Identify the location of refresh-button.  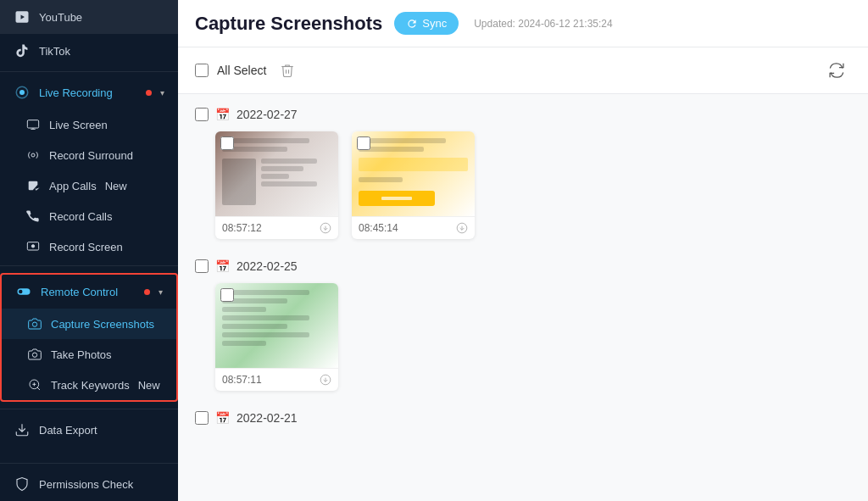
(837, 70).